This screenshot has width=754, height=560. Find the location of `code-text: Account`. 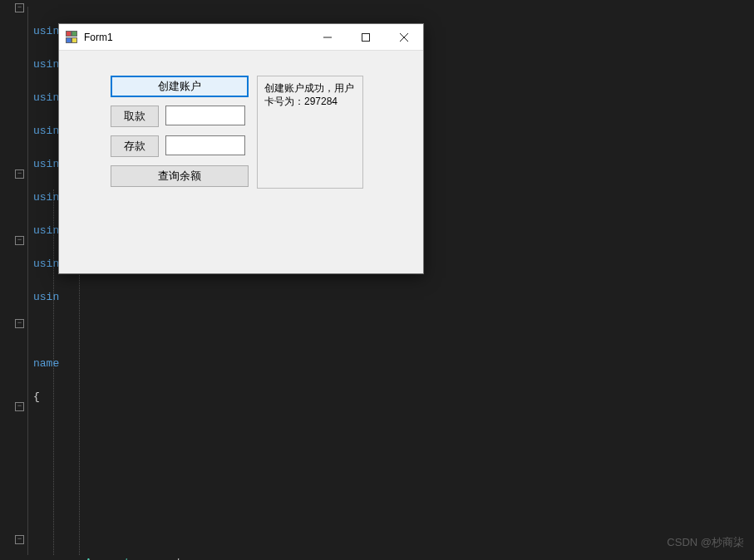

code-text: Account is located at coordinates (108, 558).